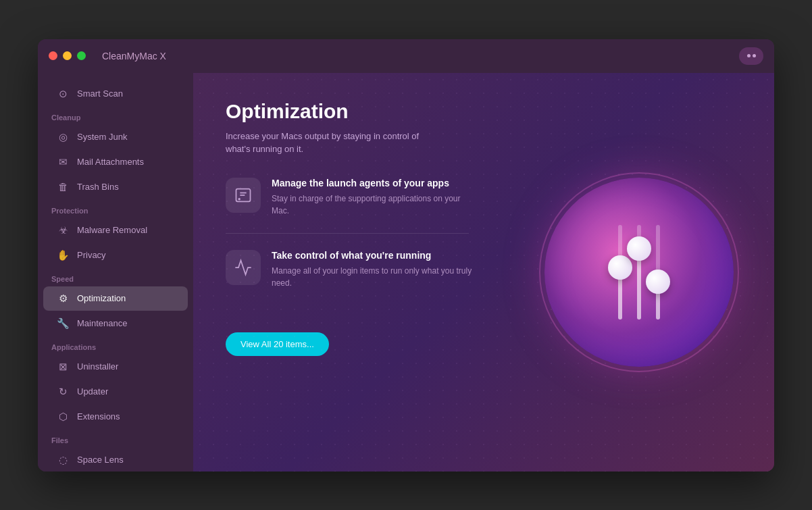 This screenshot has width=812, height=510. Describe the element at coordinates (116, 209) in the screenshot. I see `protection-section-label: Protection` at that location.